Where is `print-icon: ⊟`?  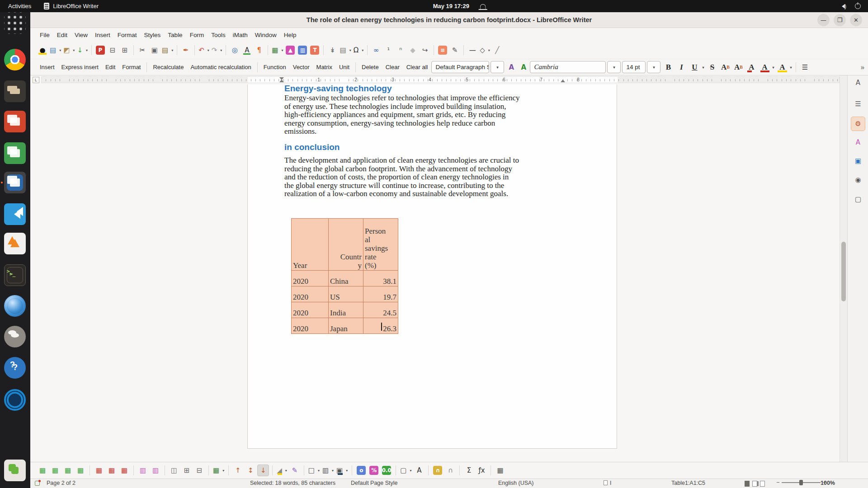
print-icon: ⊟ is located at coordinates (113, 50).